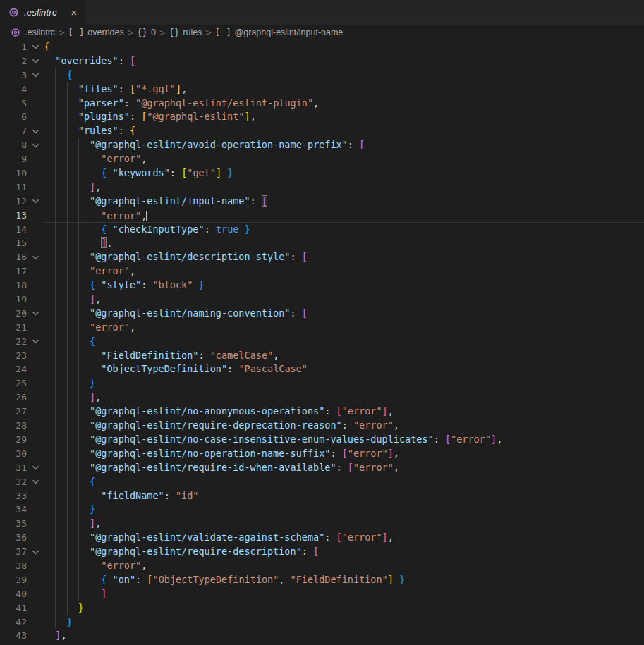  Describe the element at coordinates (322, 342) in the screenshot. I see `code-line: 22{` at that location.